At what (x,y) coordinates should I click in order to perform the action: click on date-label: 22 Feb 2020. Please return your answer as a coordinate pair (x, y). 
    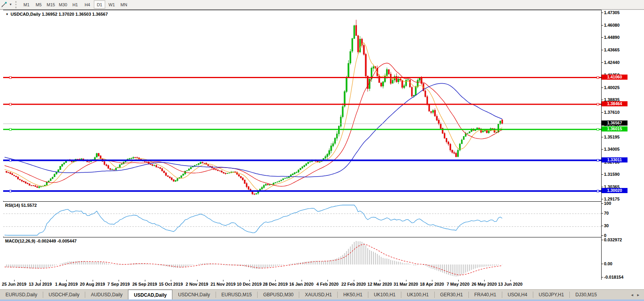
    Looking at the image, I should click on (353, 284).